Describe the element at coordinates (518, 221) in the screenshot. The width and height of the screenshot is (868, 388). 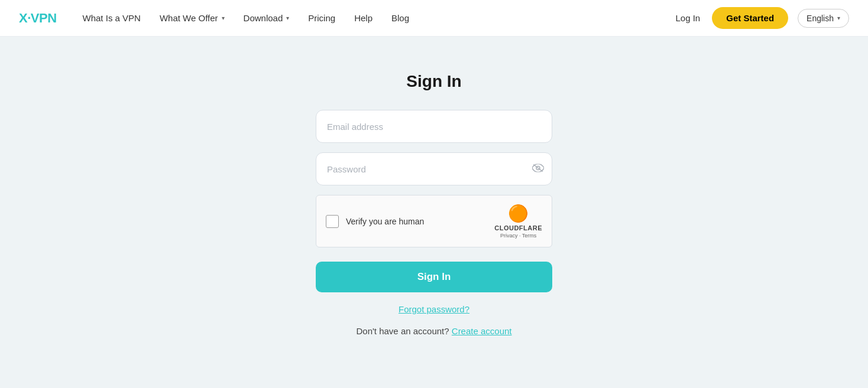
I see `cloudflare-branding: 🟠 CLOUDFLARE Privacy · Terms` at that location.